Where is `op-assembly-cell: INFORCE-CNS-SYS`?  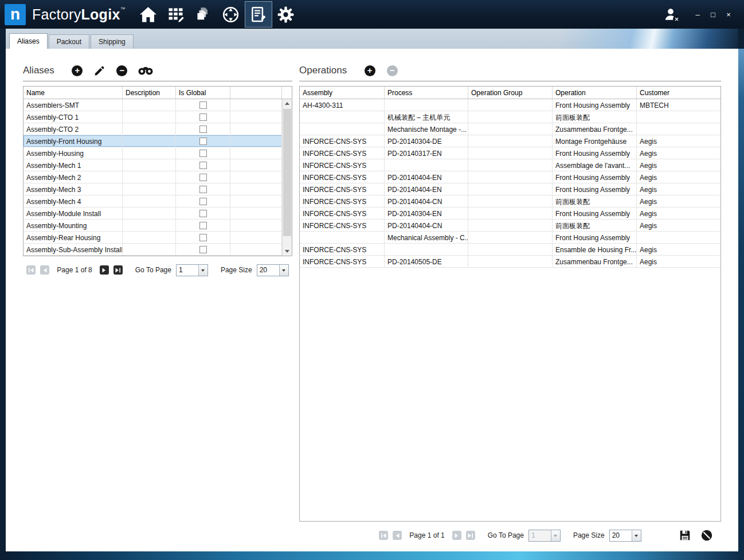
op-assembly-cell: INFORCE-CNS-SYS is located at coordinates (342, 213).